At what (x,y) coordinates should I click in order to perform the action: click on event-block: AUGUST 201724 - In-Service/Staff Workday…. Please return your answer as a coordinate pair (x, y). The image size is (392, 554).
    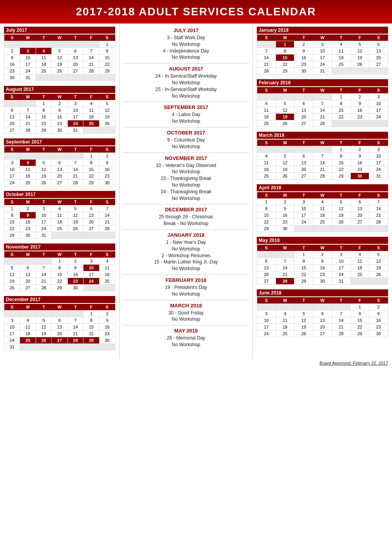
    Looking at the image, I should click on (186, 83).